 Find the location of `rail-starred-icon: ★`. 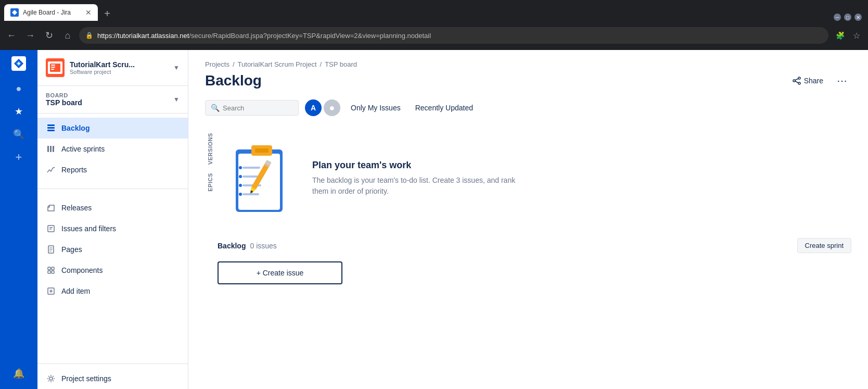

rail-starred-icon: ★ is located at coordinates (19, 111).